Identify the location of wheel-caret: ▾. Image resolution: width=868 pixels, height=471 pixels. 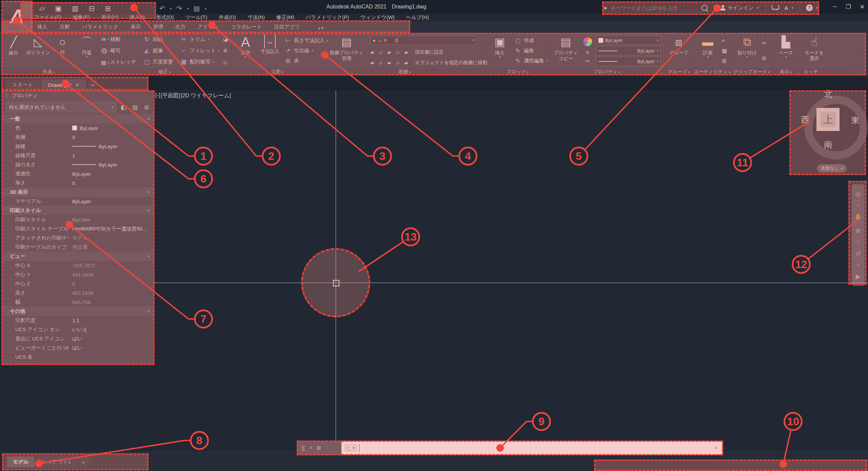
(859, 205).